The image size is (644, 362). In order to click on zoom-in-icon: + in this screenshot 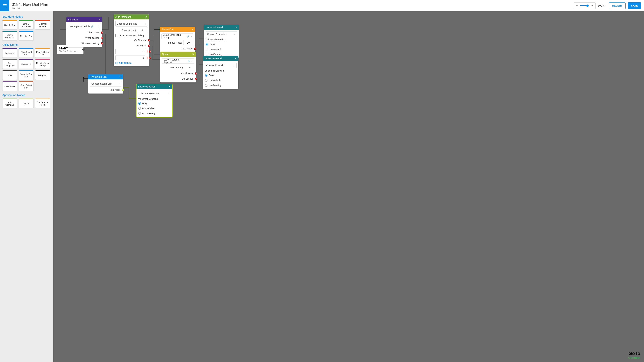, I will do `click(592, 5)`.